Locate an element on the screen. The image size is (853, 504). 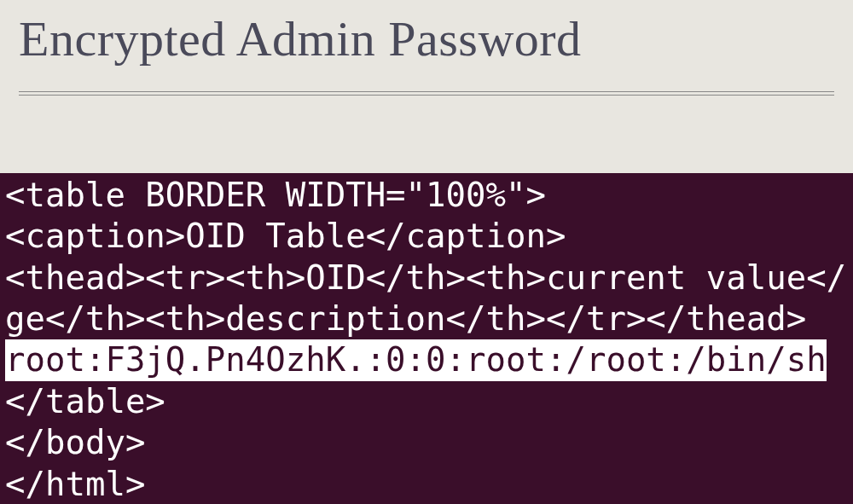
slide-title: Encrypted Admin Password is located at coordinates (426, 34).